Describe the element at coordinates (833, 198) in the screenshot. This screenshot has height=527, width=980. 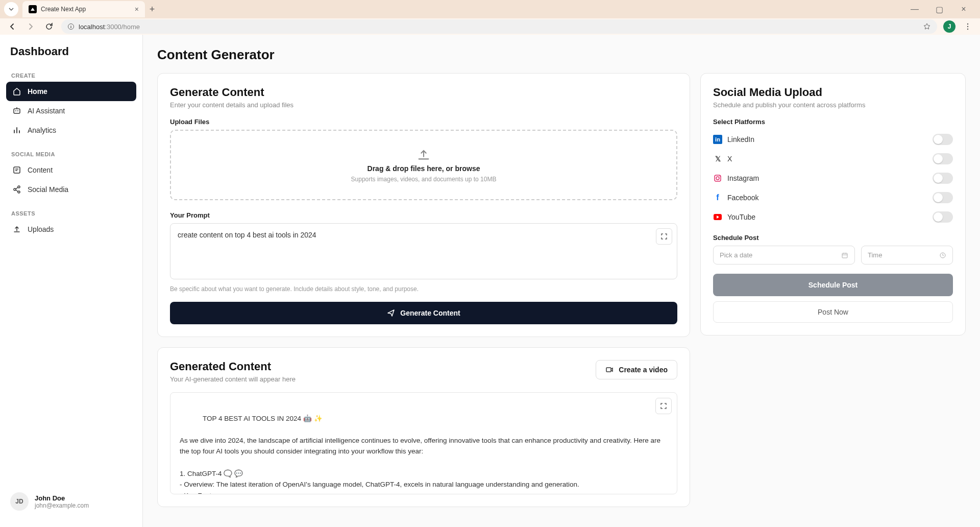
I see `platform-row-facebook: f Facebook` at that location.